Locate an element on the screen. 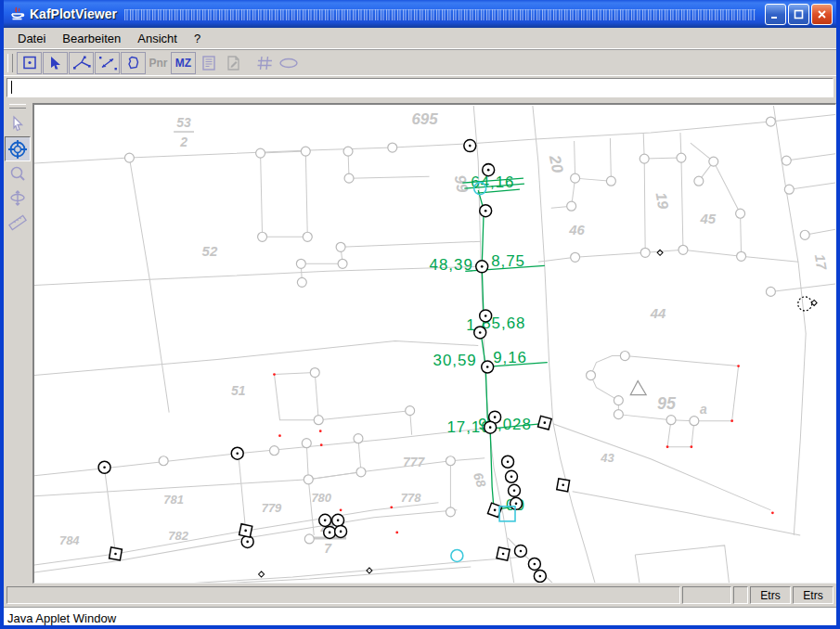 This screenshot has height=629, width=840. menu-datei: Datei is located at coordinates (32, 39).